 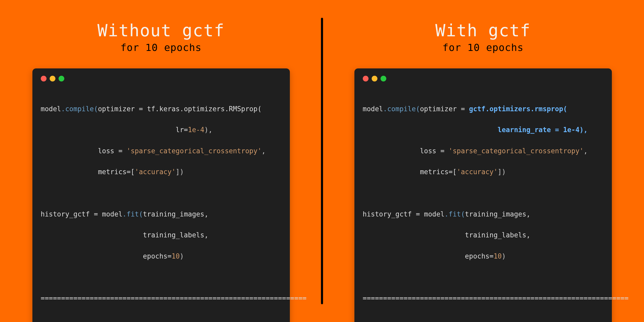 I want to click on code-token: ),, so click(x=209, y=130).